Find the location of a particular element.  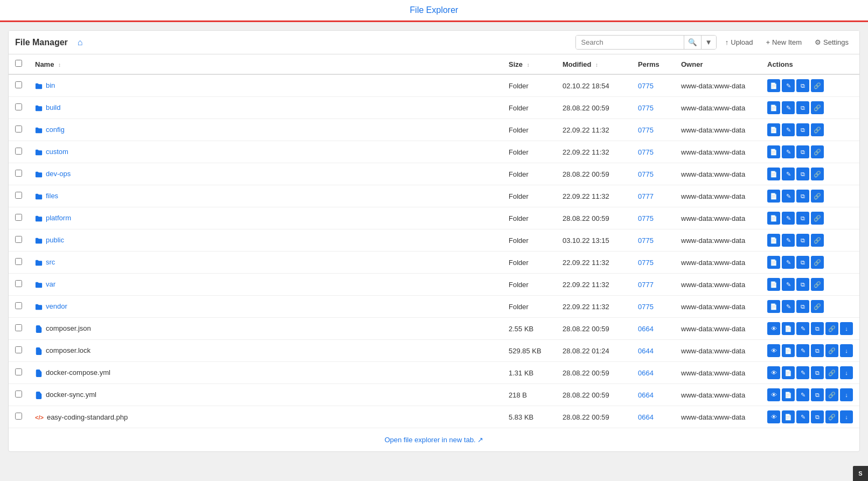

select-all-checkbox is located at coordinates (18, 64).